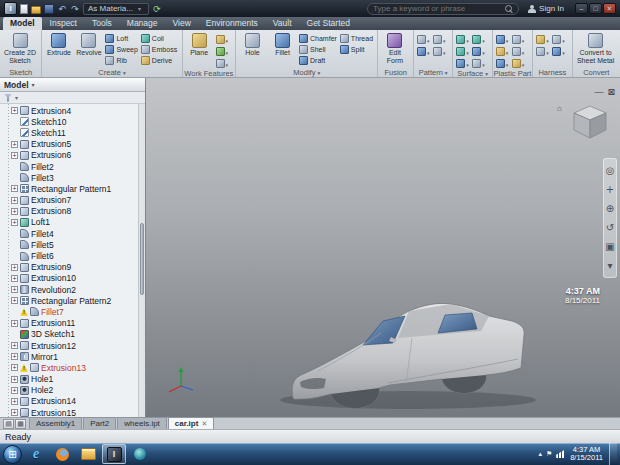 This screenshot has width=620, height=465. What do you see at coordinates (74, 346) in the screenshot?
I see `tree-item: Extrusion12` at bounding box center [74, 346].